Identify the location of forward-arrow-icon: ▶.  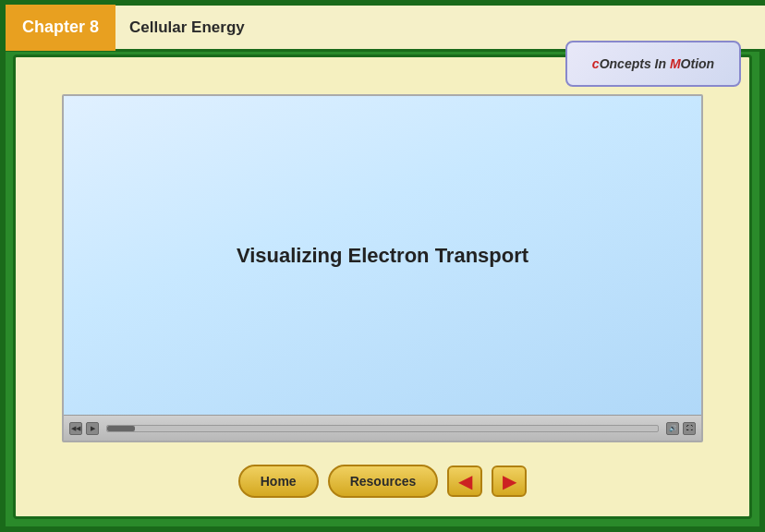
(510, 481).